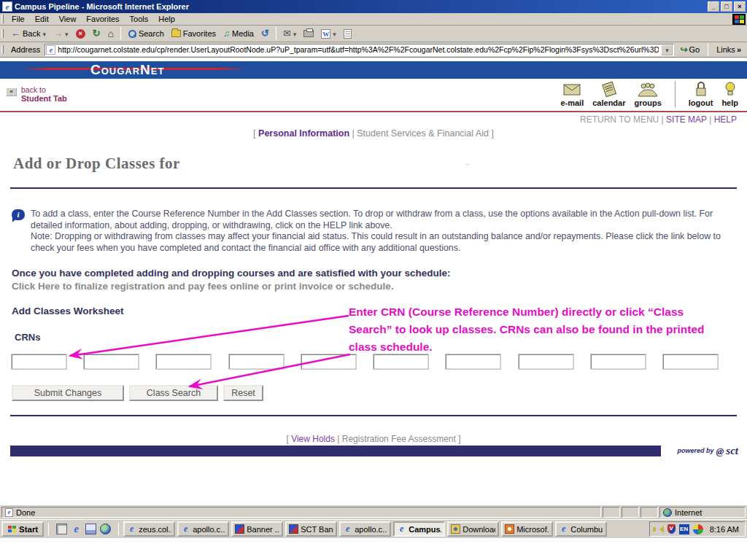  Describe the element at coordinates (671, 529) in the screenshot. I see `antivirus-shield-icon: V` at that location.